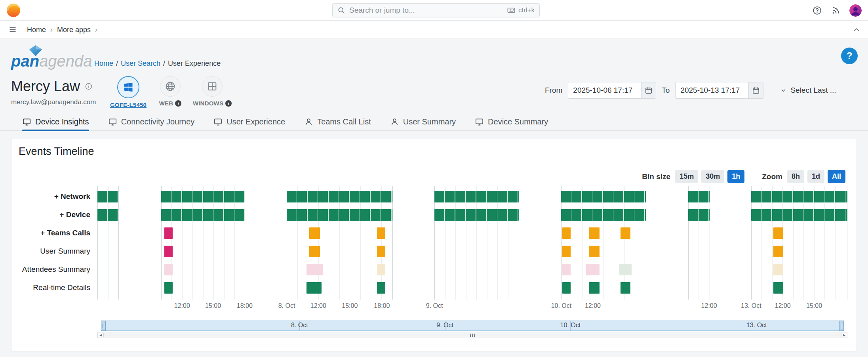 The height and width of the screenshot is (357, 868). I want to click on breadcrumb-home-link: Home, so click(104, 63).